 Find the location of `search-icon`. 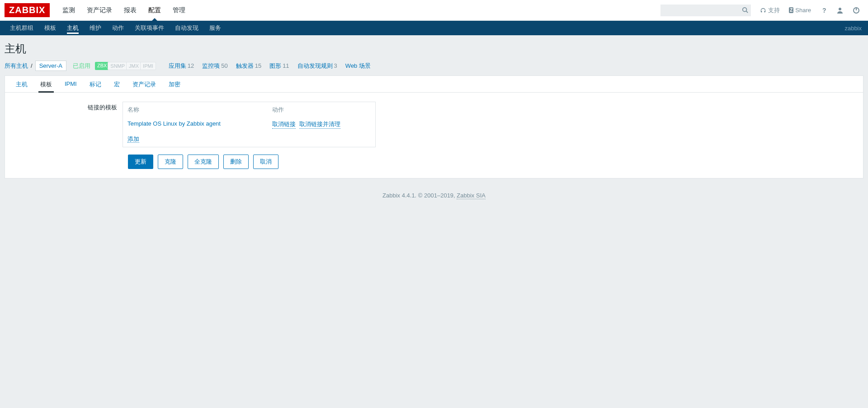

search-icon is located at coordinates (745, 10).